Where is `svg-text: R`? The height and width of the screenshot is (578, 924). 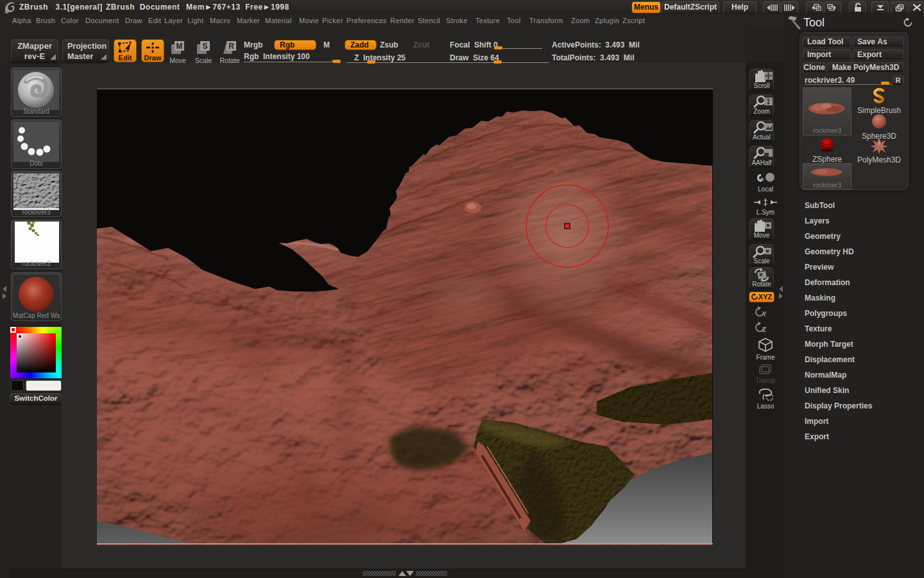
svg-text: R is located at coordinates (231, 46).